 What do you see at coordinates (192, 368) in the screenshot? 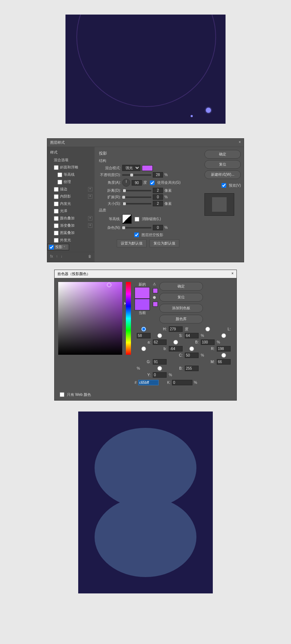
I see `bb-input` at bounding box center [192, 368].